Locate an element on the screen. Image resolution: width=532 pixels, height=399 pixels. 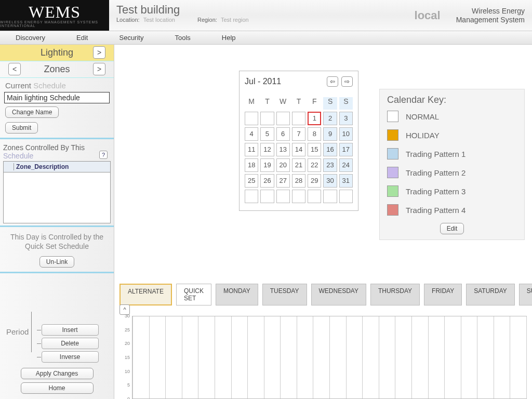
menu-security: Security is located at coordinates (131, 37).